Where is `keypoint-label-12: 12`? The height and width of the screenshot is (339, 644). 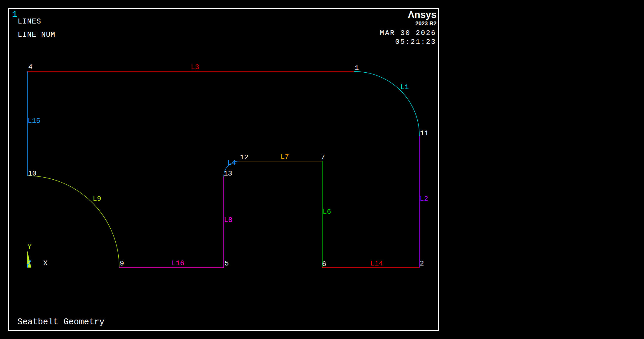
keypoint-label-12: 12 is located at coordinates (244, 158).